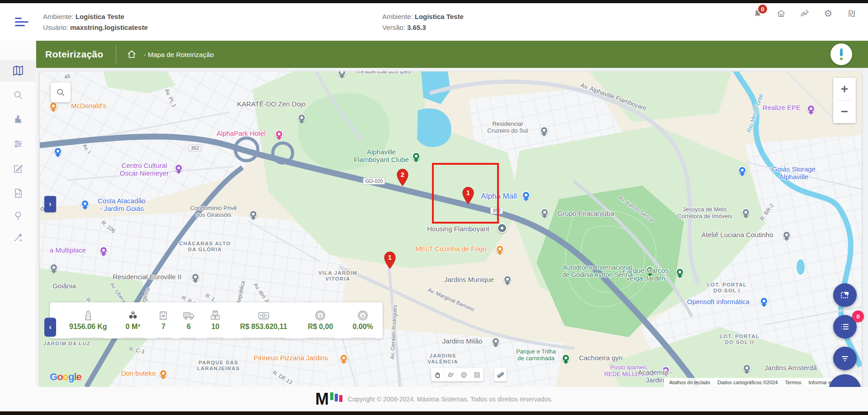 The image size is (868, 415). Describe the element at coordinates (89, 106) in the screenshot. I see `poi-label: McDonald's` at that location.